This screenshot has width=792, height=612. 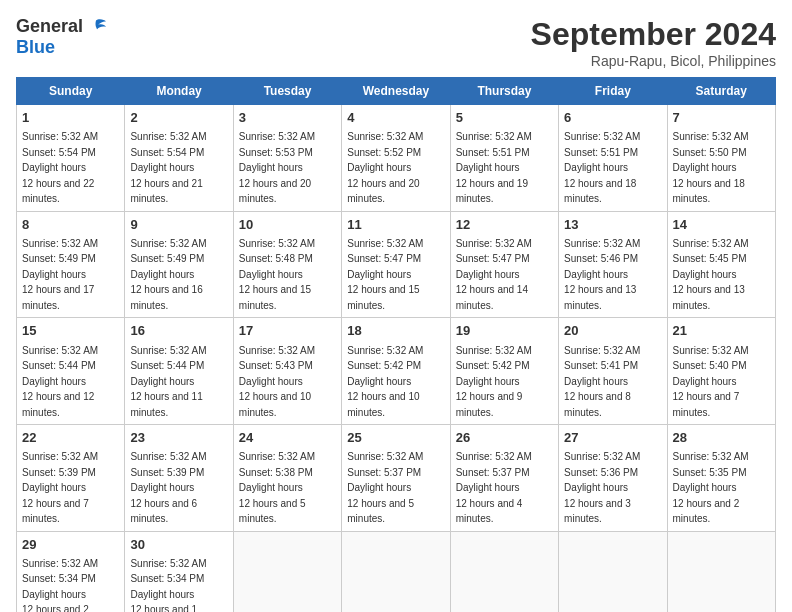 I want to click on day-number: 3, so click(x=288, y=118).